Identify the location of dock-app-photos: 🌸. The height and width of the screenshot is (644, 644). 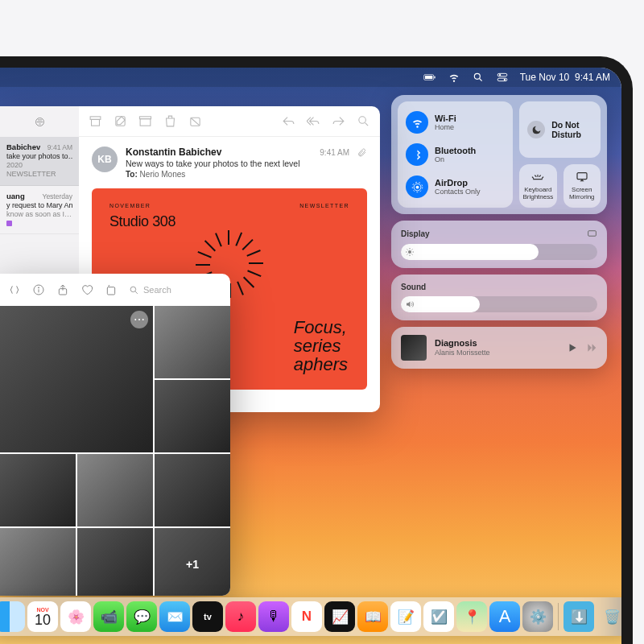
(76, 617).